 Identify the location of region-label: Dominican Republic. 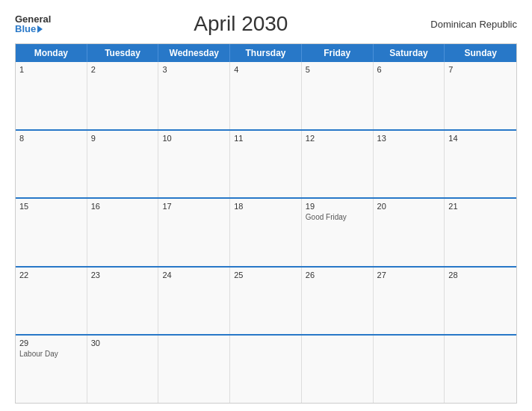
(474, 24).